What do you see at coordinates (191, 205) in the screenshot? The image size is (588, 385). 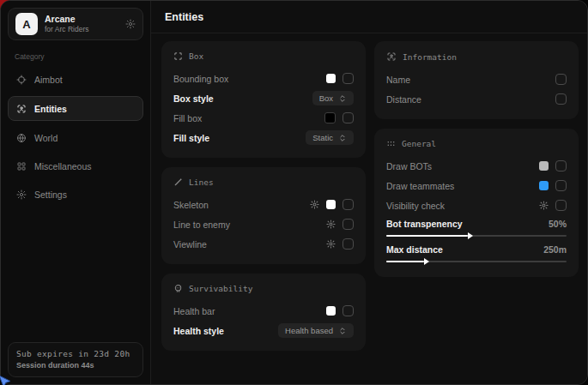 I see `row-label: Skeleton` at bounding box center [191, 205].